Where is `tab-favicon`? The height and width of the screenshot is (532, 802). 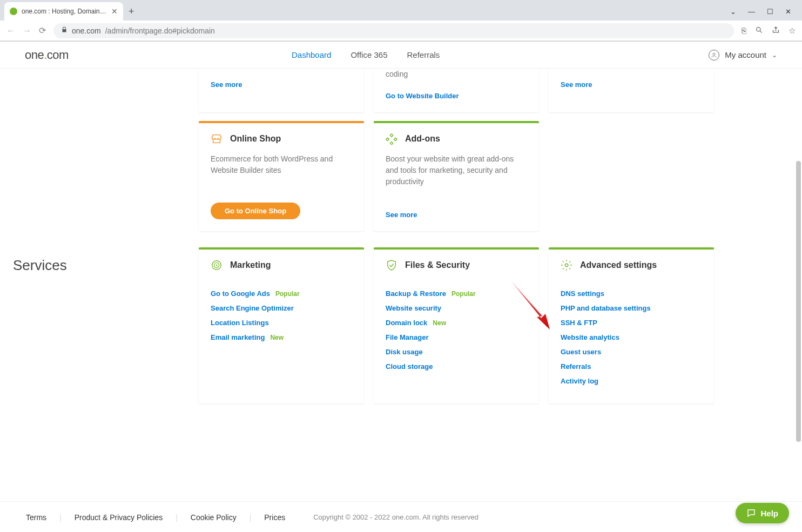 tab-favicon is located at coordinates (14, 11).